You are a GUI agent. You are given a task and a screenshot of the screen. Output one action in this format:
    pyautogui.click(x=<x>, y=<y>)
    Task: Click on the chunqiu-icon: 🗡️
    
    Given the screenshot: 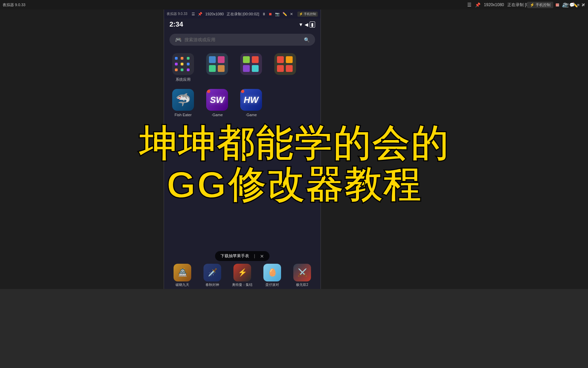 What is the action you would take?
    pyautogui.click(x=212, y=273)
    